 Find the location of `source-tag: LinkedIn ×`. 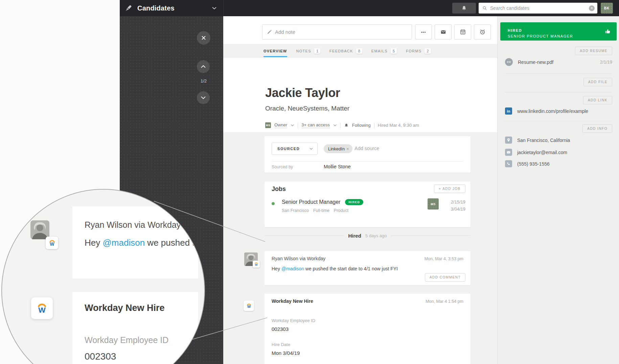

source-tag: LinkedIn × is located at coordinates (338, 149).